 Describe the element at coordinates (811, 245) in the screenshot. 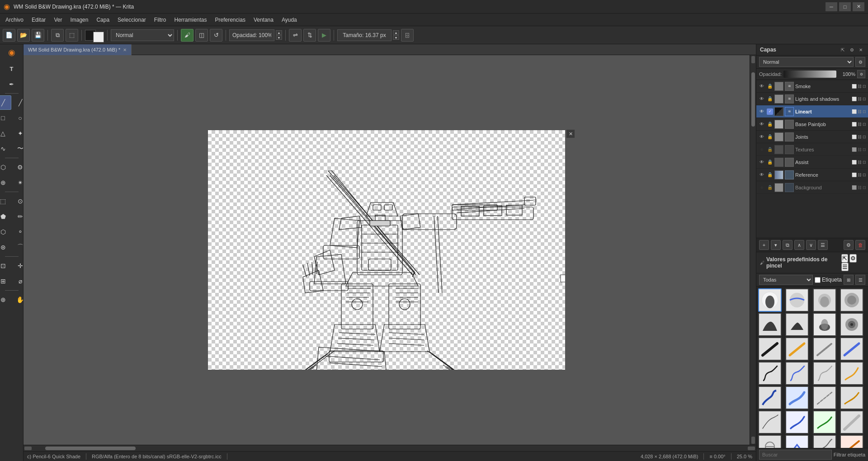

I see `move-layer-down-button: ∨` at that location.